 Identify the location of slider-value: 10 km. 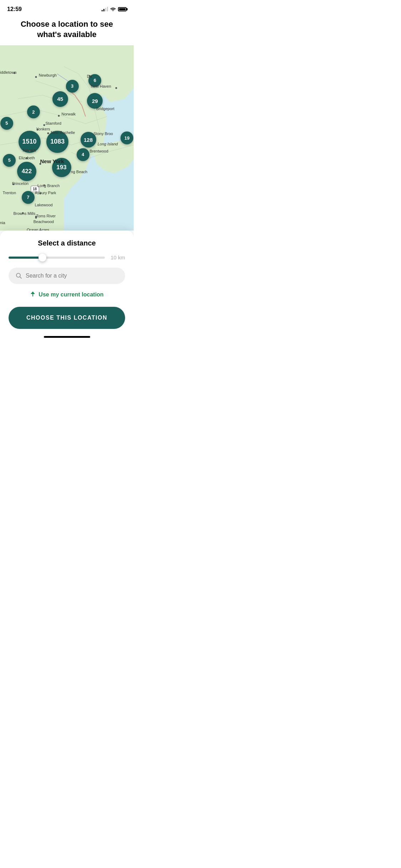
(117, 257).